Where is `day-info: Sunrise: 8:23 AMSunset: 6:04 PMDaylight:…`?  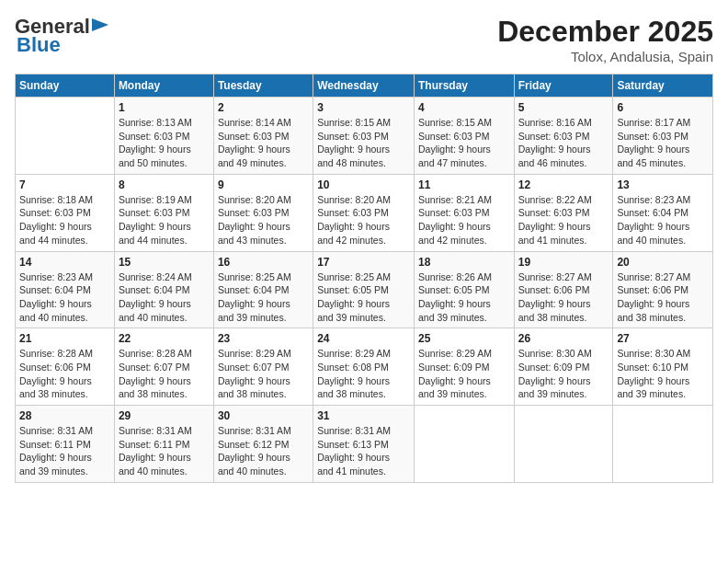
day-info: Sunrise: 8:23 AMSunset: 6:04 PMDaylight:… is located at coordinates (64, 298).